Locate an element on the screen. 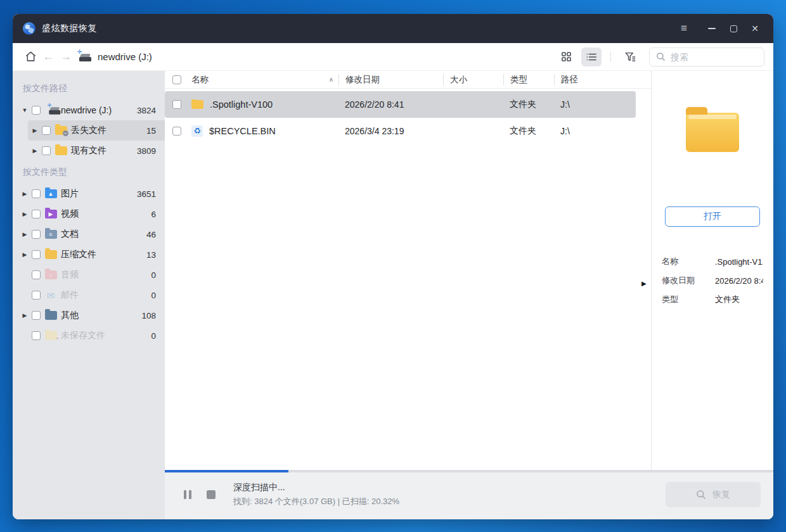  sidebar-item-文档: ▶≡文档46 is located at coordinates (89, 234).